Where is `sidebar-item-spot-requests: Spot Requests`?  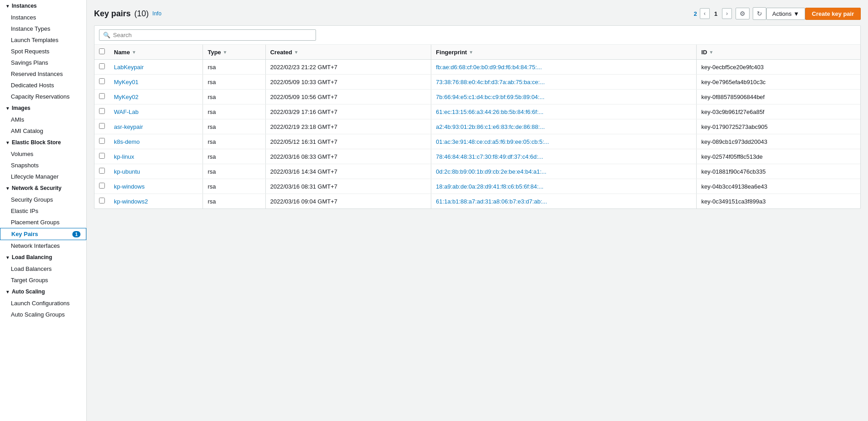
sidebar-item-spot-requests: Spot Requests is located at coordinates (43, 52).